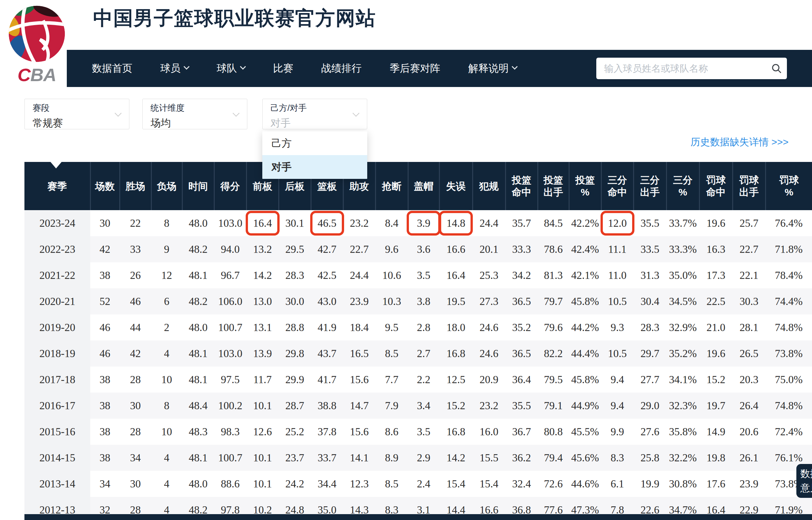 The image size is (812, 520). I want to click on filter-self-opponent: 己方/对手 对手, so click(315, 114).